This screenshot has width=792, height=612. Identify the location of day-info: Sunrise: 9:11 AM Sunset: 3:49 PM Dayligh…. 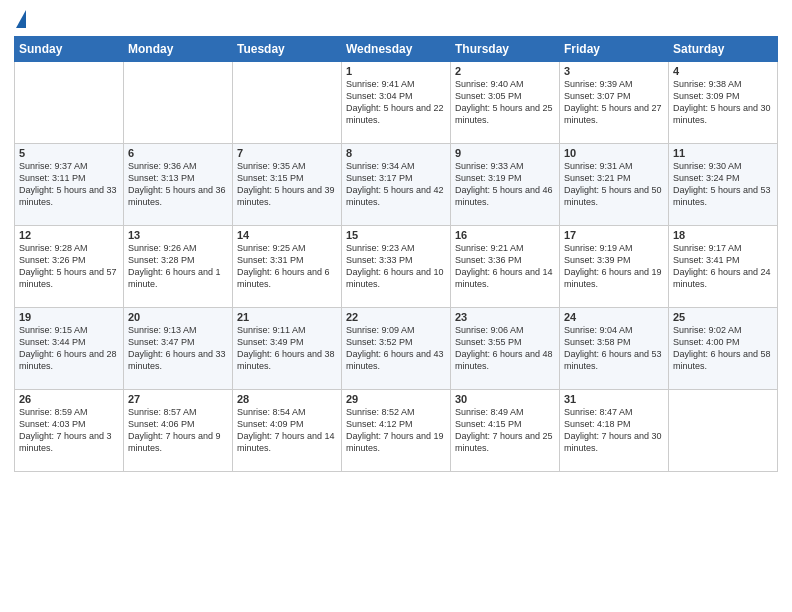
(287, 348).